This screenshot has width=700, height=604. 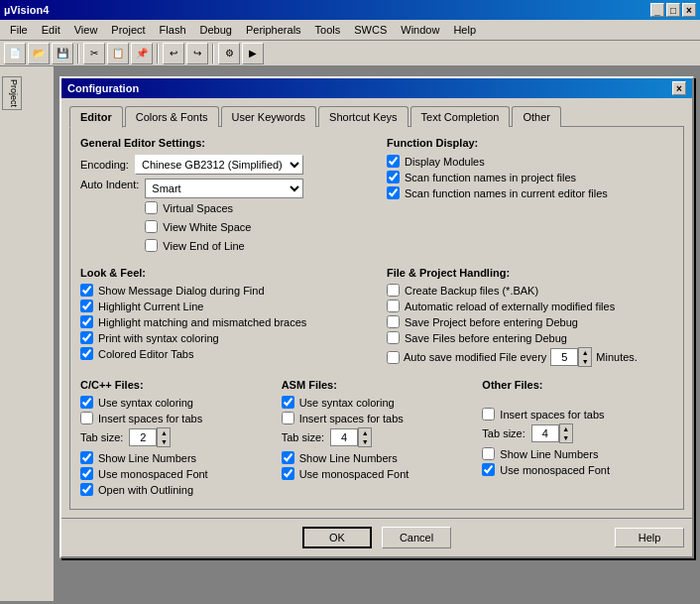 What do you see at coordinates (151, 208) in the screenshot?
I see `virtual-spaces-checkbox` at bounding box center [151, 208].